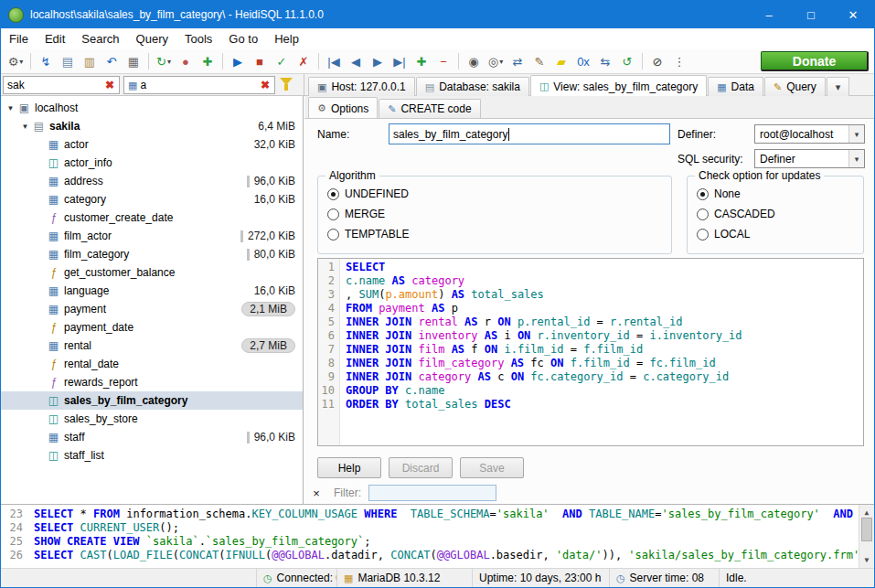 This screenshot has height=588, width=875. Describe the element at coordinates (378, 61) in the screenshot. I see `next-record-button: ▶` at that location.